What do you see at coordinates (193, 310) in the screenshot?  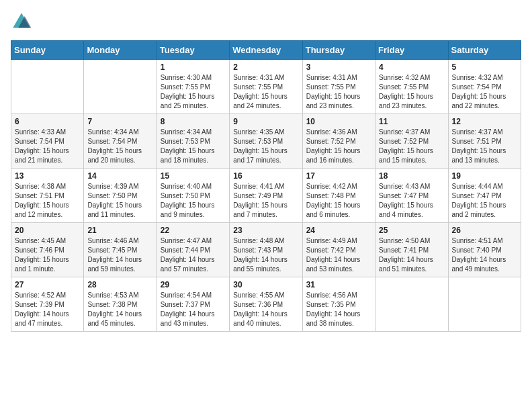 I see `day-info: Sunrise: 4:54 AM Sunset: 7:37 PM Dayligh…` at bounding box center [193, 310].